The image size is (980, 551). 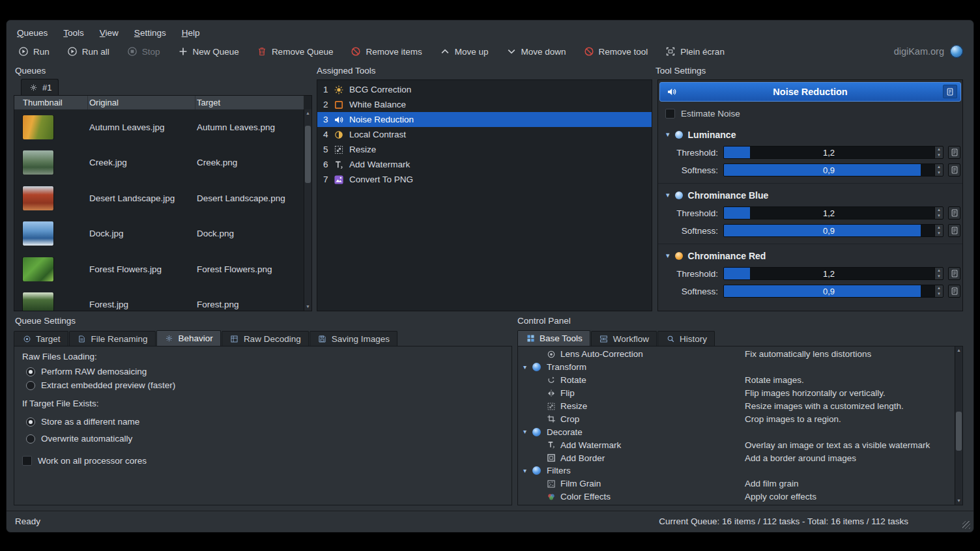 I want to click on queue-row-forest-flowers-jpg: Forest Flowers.jpg Forest Flowers.png, so click(x=159, y=270).